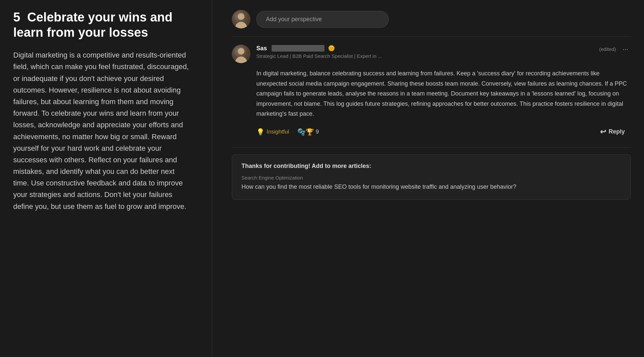 This screenshot has height=357, width=644. I want to click on author-name: Sas, so click(262, 48).